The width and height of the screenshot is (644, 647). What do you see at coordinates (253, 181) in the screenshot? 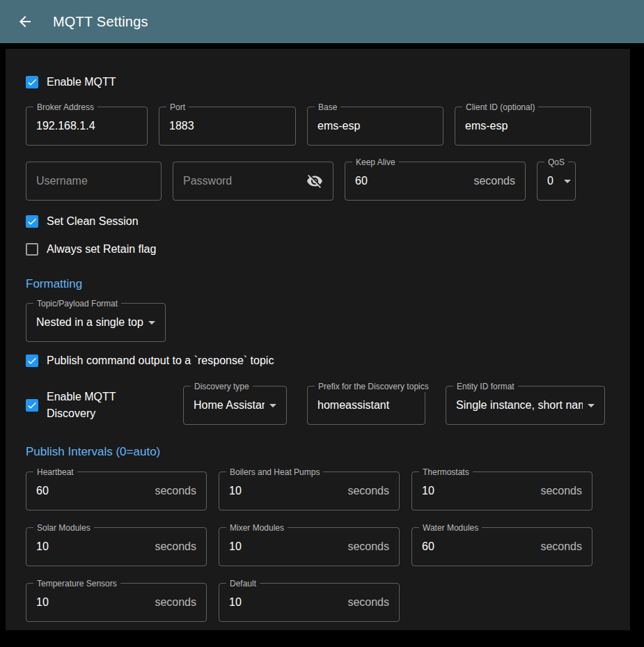
I see `password-field` at bounding box center [253, 181].